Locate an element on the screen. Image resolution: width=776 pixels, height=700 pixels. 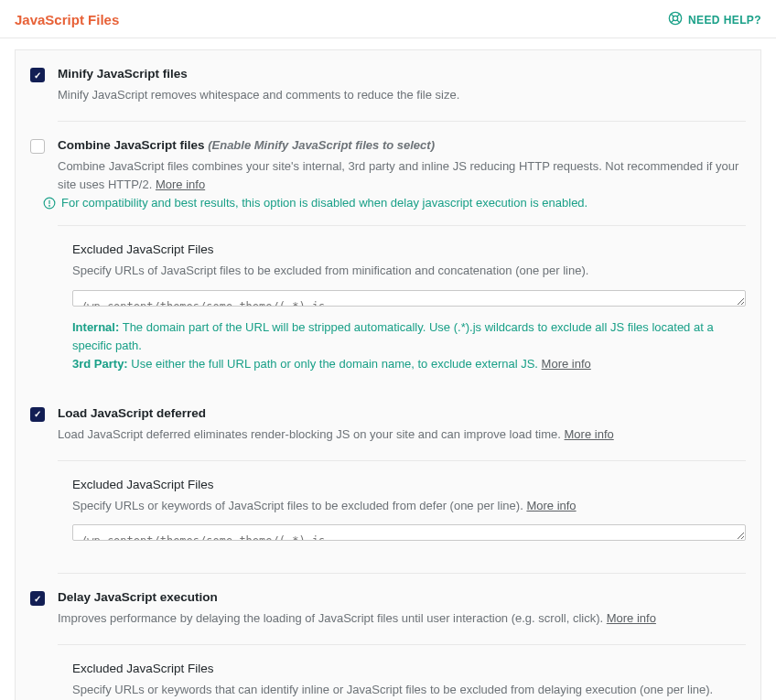
option-combine-js: Combine JavaScript files (Enable Minify … is located at coordinates (388, 163).